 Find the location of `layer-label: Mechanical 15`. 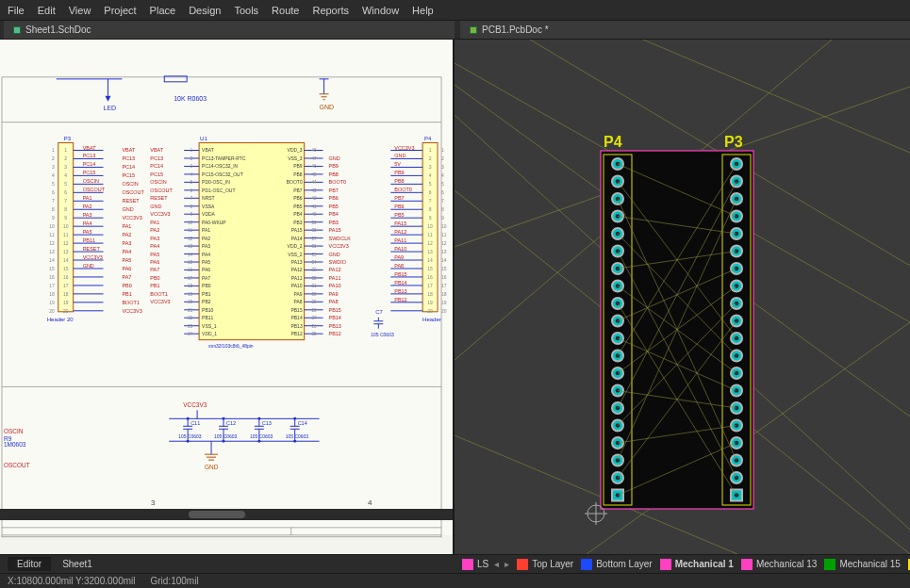

layer-label: Mechanical 15 is located at coordinates (869, 564).